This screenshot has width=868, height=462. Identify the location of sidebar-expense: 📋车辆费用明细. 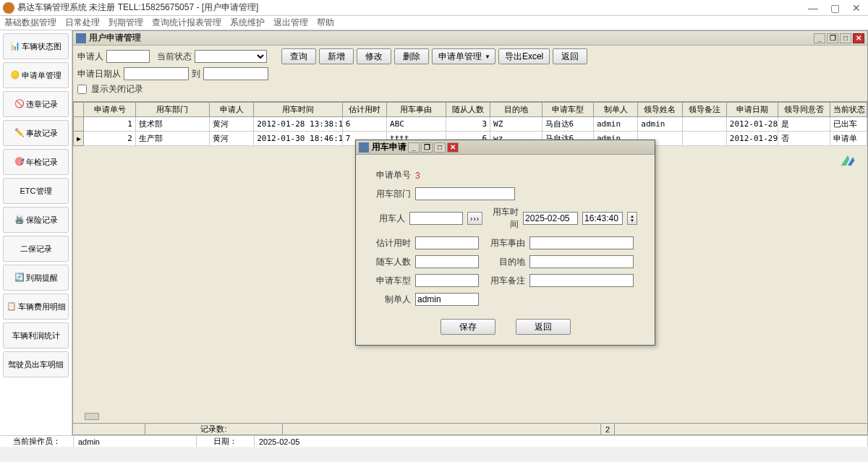
(36, 307).